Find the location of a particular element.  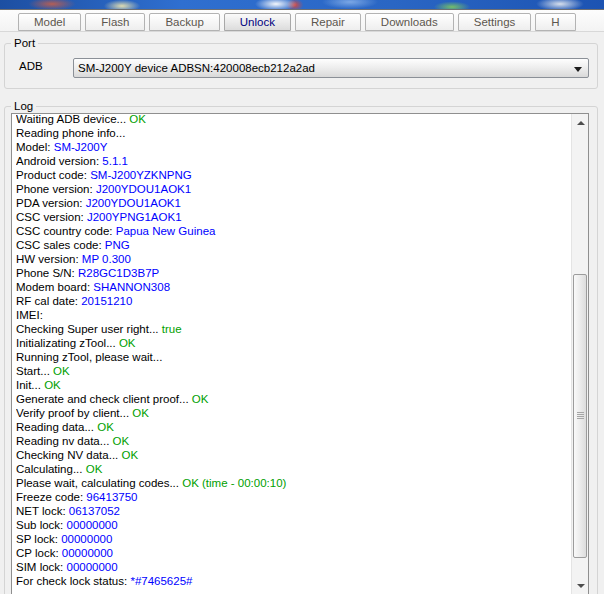

log-line: IMEI: is located at coordinates (292, 315).